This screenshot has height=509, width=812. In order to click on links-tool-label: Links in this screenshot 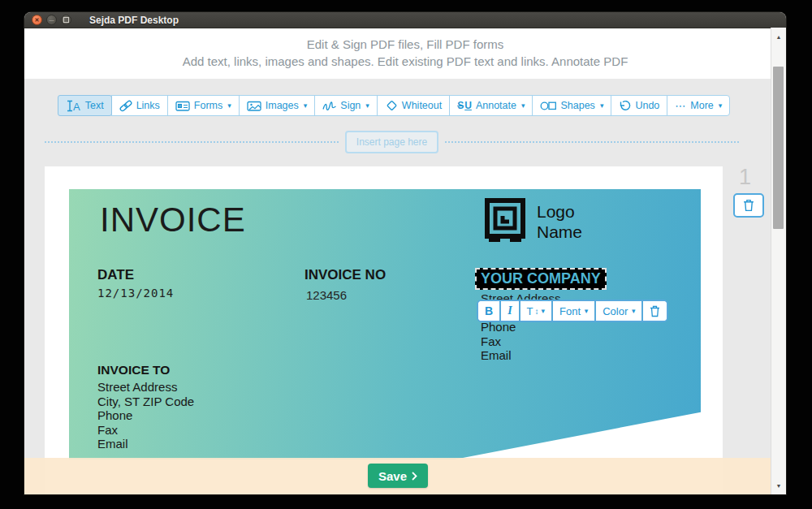, I will do `click(148, 106)`.